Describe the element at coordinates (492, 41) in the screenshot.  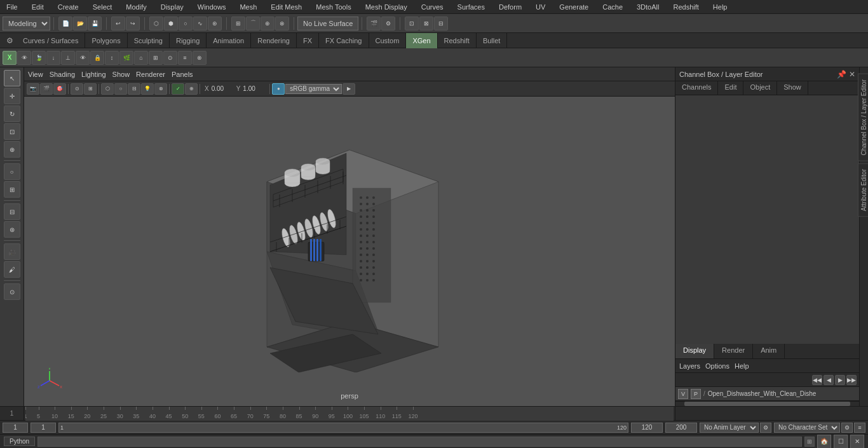
I see `tab-bullet: Bullet` at that location.